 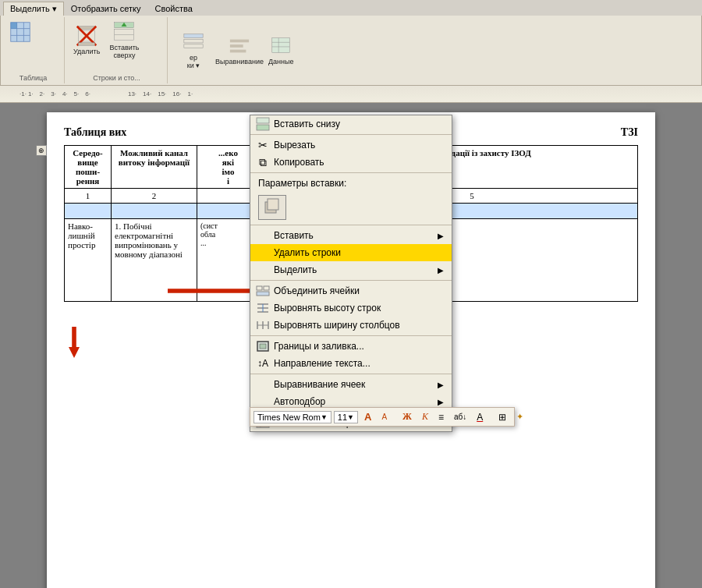 I want to click on paste-big-button, so click(x=272, y=207).